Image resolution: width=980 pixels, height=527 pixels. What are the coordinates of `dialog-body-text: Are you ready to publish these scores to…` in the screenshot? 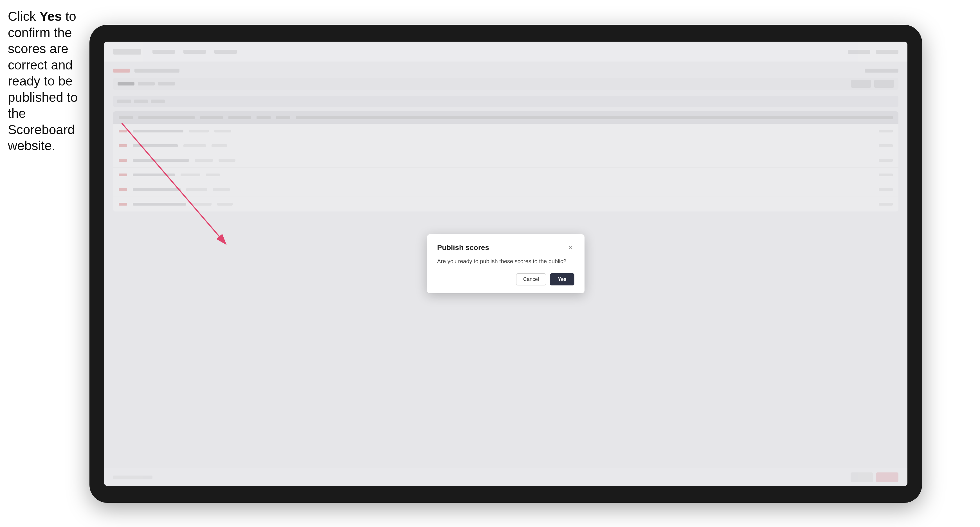 It's located at (506, 261).